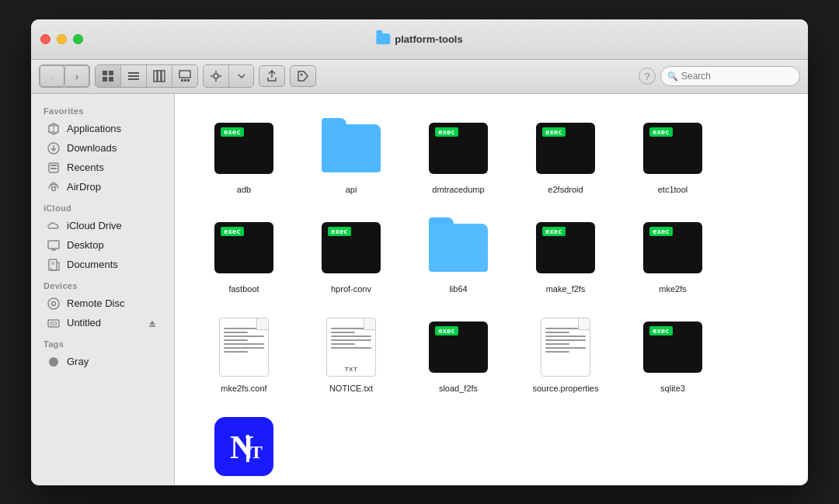  What do you see at coordinates (458, 355) in the screenshot?
I see `file-item-sload-f2fs: exec sload_f2fs` at bounding box center [458, 355].